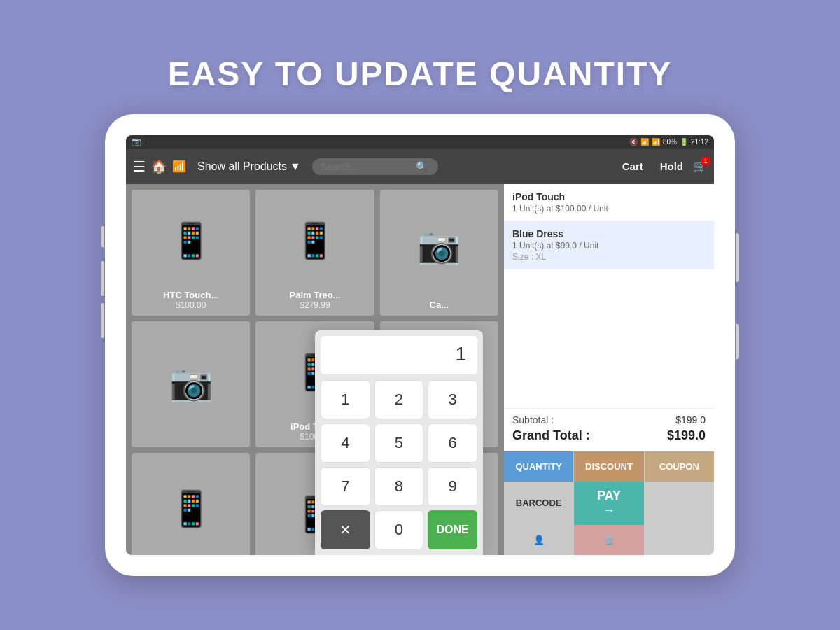 The image size is (840, 630). What do you see at coordinates (609, 234) in the screenshot?
I see `cart-item-name: Blue Dress` at bounding box center [609, 234].